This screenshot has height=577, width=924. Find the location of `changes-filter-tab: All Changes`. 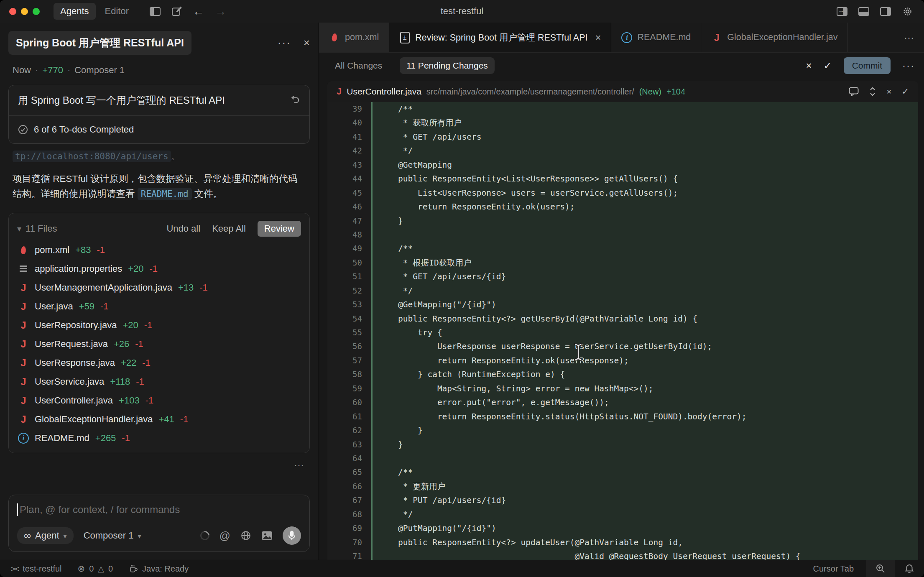

changes-filter-tab: All Changes is located at coordinates (359, 66).